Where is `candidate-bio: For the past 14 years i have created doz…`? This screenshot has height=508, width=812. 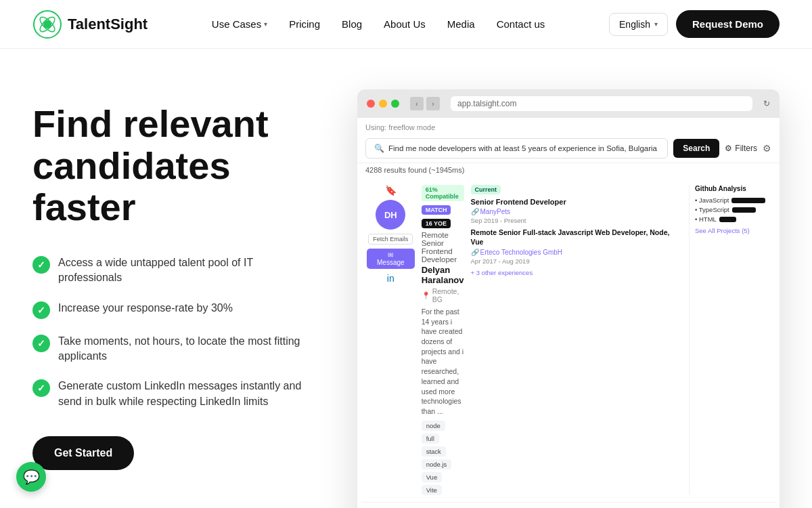 candidate-bio: For the past 14 years i have created doz… is located at coordinates (443, 362).